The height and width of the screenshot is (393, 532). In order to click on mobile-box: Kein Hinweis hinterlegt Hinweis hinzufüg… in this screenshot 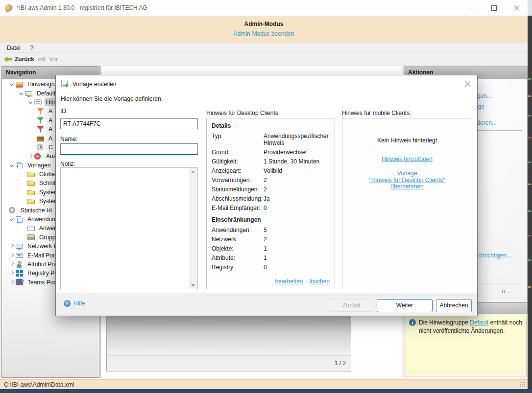, I will do `click(407, 204)`.